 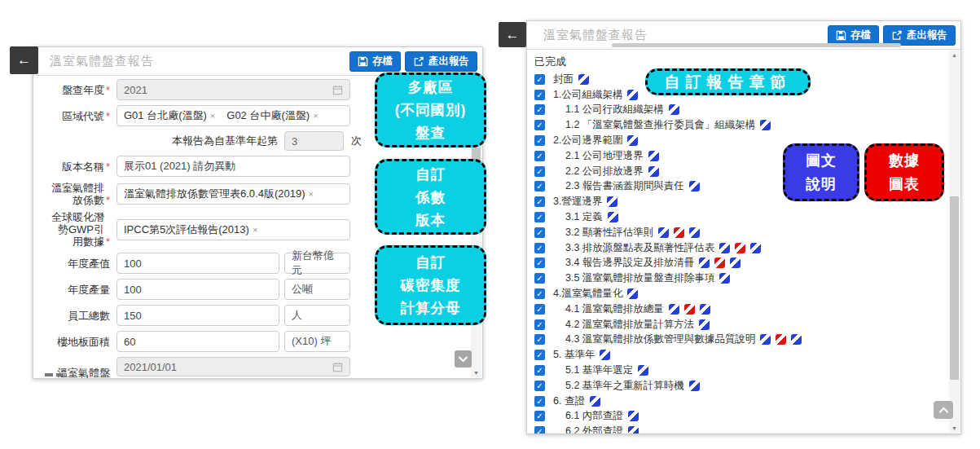 What do you see at coordinates (233, 367) in the screenshot?
I see `period-start-input: 2021/01/01` at bounding box center [233, 367].